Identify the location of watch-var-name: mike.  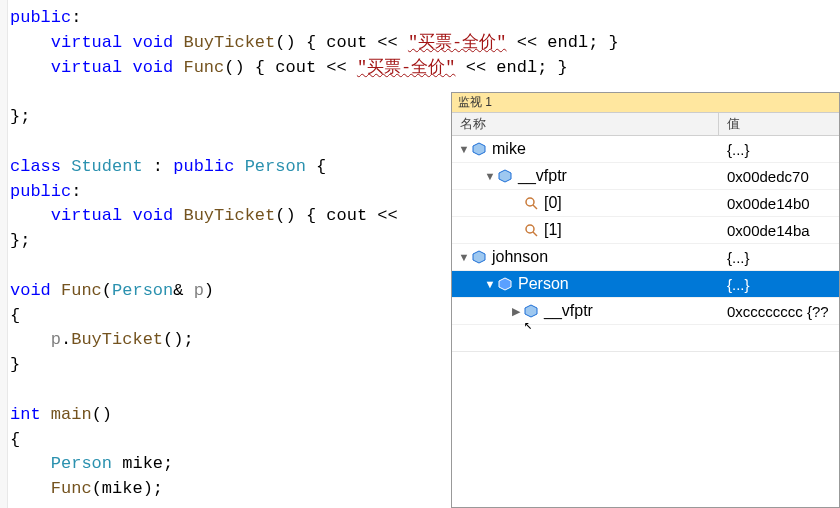
(509, 149).